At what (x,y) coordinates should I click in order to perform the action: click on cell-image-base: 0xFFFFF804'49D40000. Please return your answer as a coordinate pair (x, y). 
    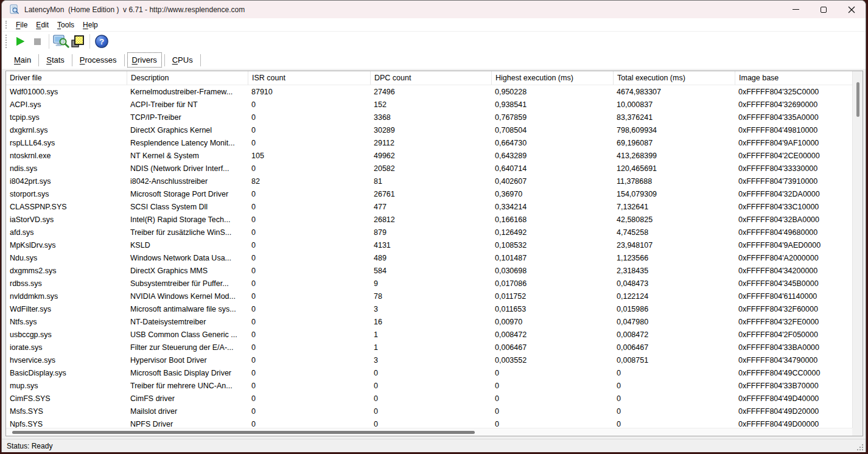
    Looking at the image, I should click on (794, 399).